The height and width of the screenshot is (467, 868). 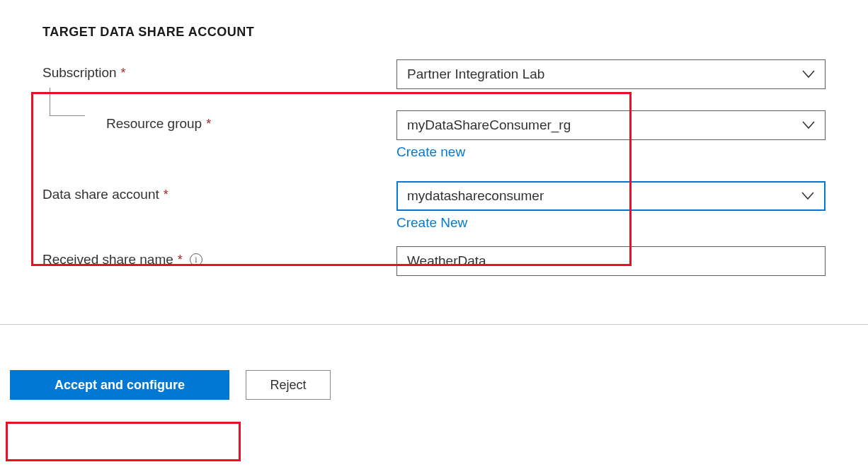 What do you see at coordinates (154, 124) in the screenshot?
I see `resource-group-label: Resource group` at bounding box center [154, 124].